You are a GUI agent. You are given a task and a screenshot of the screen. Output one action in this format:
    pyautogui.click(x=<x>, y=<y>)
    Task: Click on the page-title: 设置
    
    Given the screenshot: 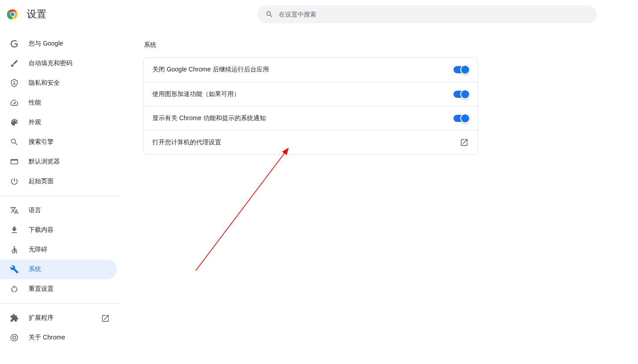 What is the action you would take?
    pyautogui.click(x=37, y=14)
    